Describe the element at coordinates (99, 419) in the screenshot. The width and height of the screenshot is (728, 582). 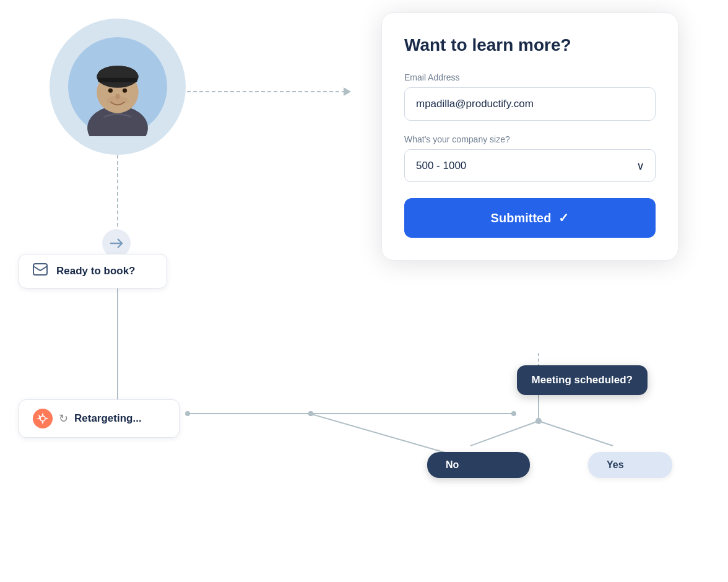
I see `retargeting-box: ↻ Retargeting...` at that location.